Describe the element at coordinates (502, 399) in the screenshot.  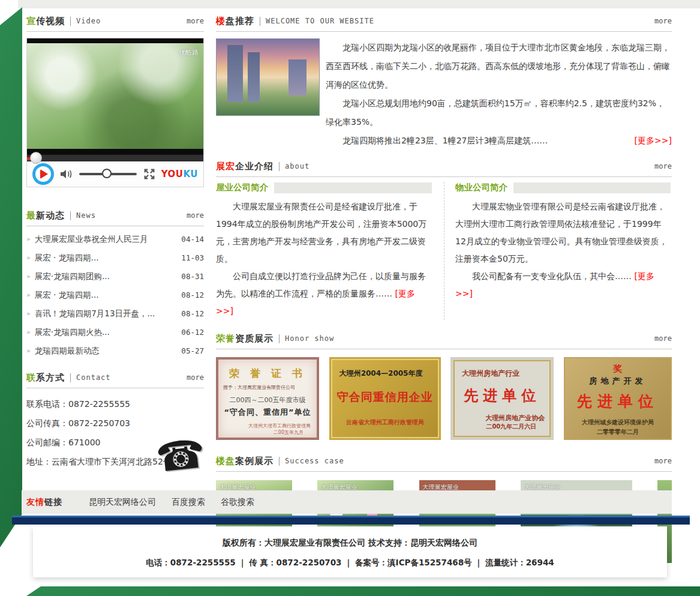
I see `certificate-image: 大理州房地产行业 先进单位 大理州房地产业协会 二00九年二月六日` at that location.